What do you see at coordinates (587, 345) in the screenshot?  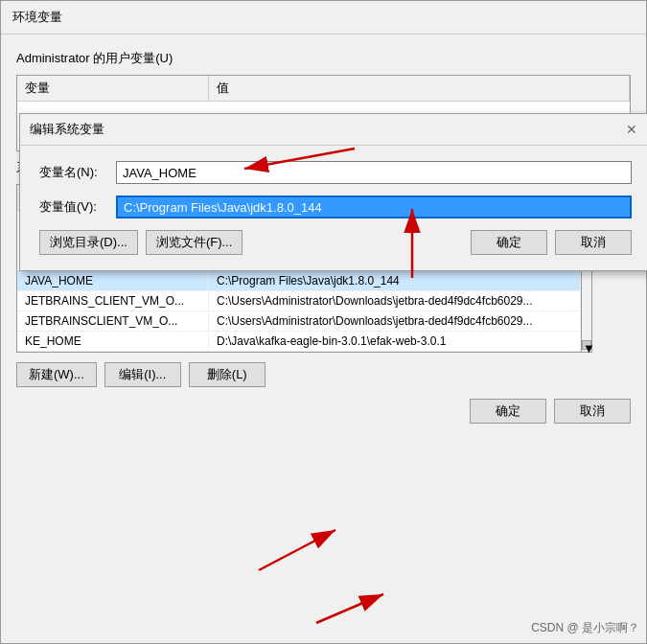 I see `scrollbar-down: ▼` at bounding box center [587, 345].